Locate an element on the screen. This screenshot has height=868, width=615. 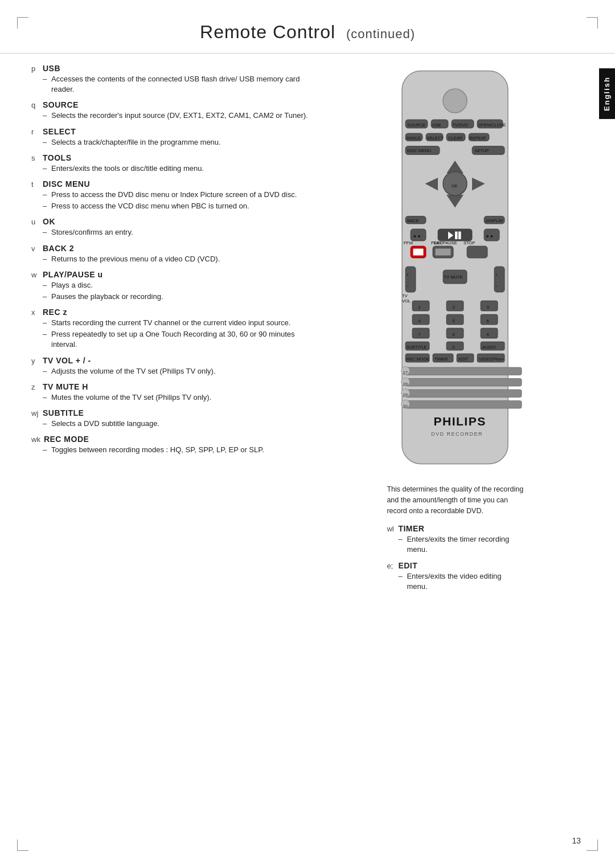
remote-wrapper: SOURCE USB TV/DVD OPEN/CLOSE ANGLE SELEC… is located at coordinates (455, 272).